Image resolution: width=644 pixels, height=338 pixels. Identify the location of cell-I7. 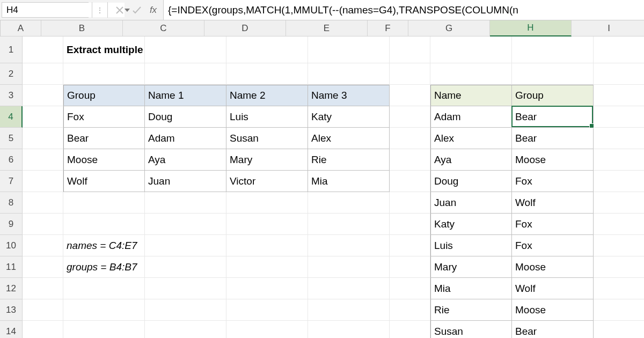
(619, 181).